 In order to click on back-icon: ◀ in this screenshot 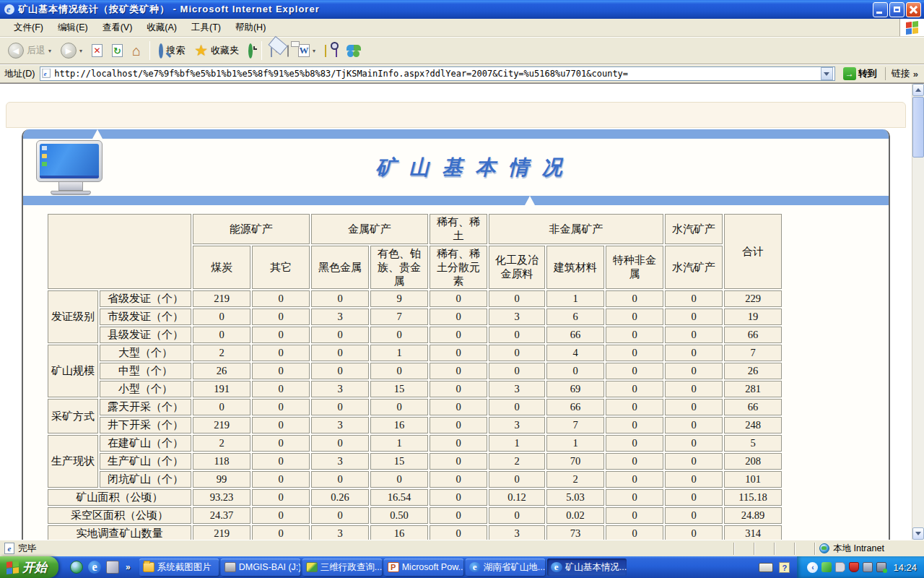, I will do `click(16, 51)`.